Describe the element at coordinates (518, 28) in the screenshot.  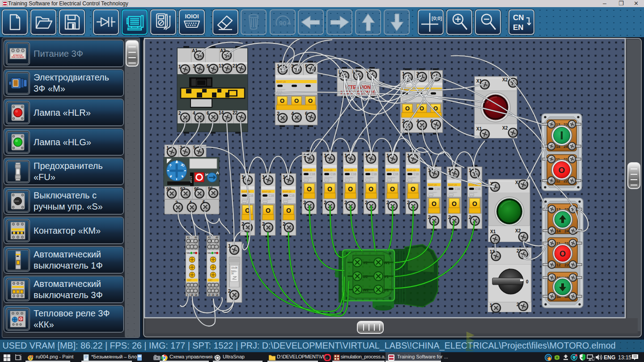
I see `svg-text: EN` at that location.